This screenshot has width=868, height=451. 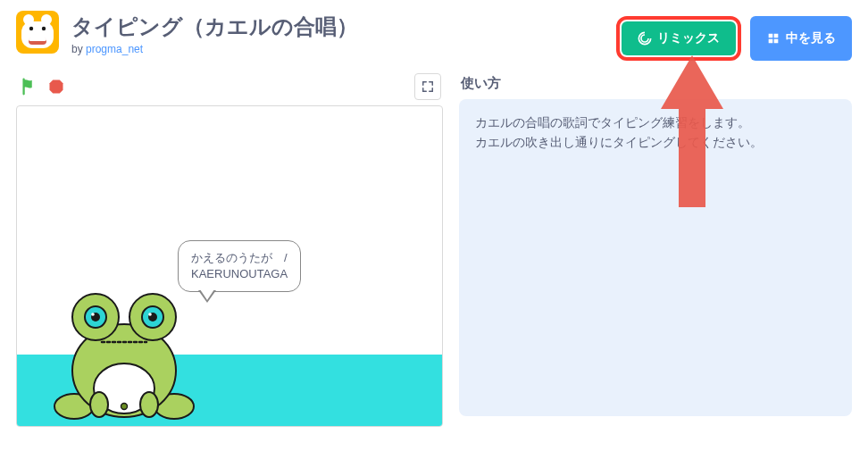 I want to click on fullscreen-button, so click(x=428, y=87).